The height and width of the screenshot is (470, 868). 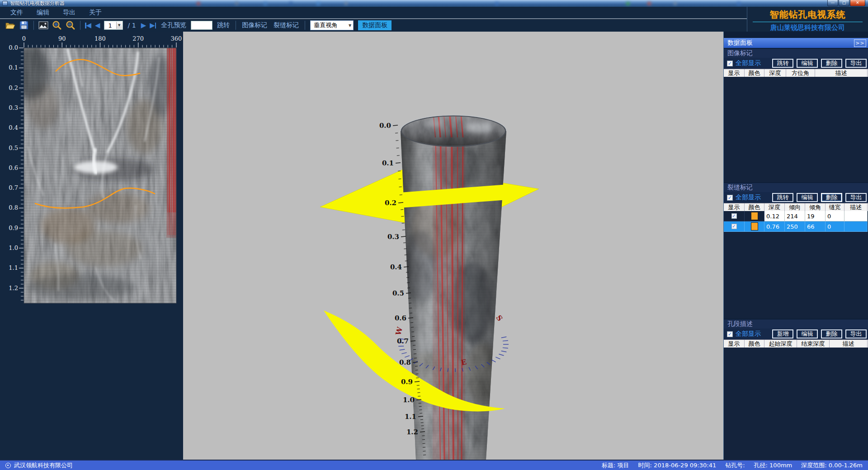 What do you see at coordinates (24, 25) in the screenshot?
I see `save-icon` at bounding box center [24, 25].